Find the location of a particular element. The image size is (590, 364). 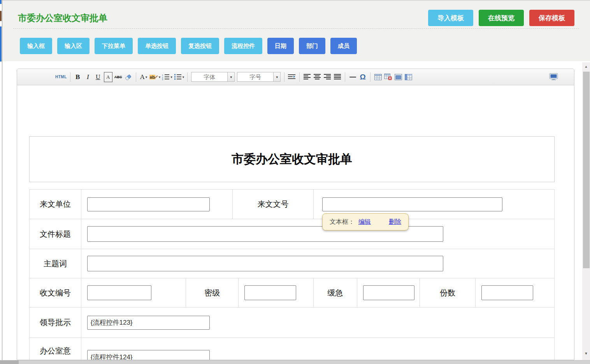

horizontal-scrollbar-thumb is located at coordinates (9, 362).